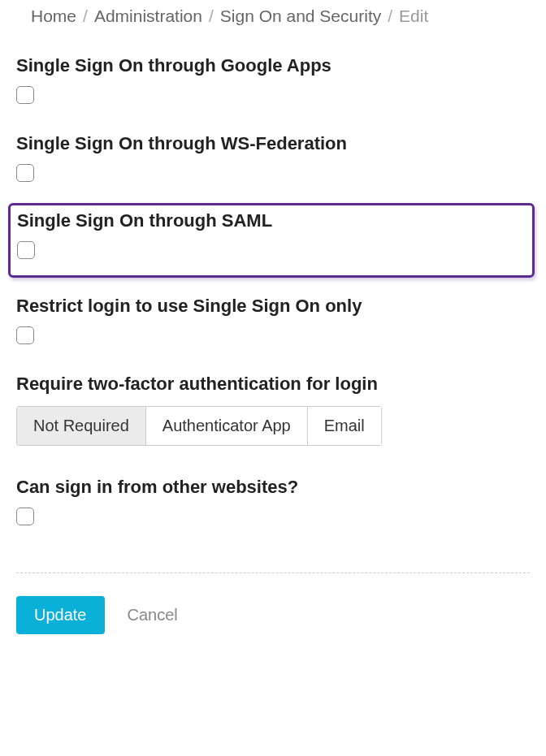  Describe the element at coordinates (414, 16) in the screenshot. I see `breadcrumb-current: Edit` at that location.